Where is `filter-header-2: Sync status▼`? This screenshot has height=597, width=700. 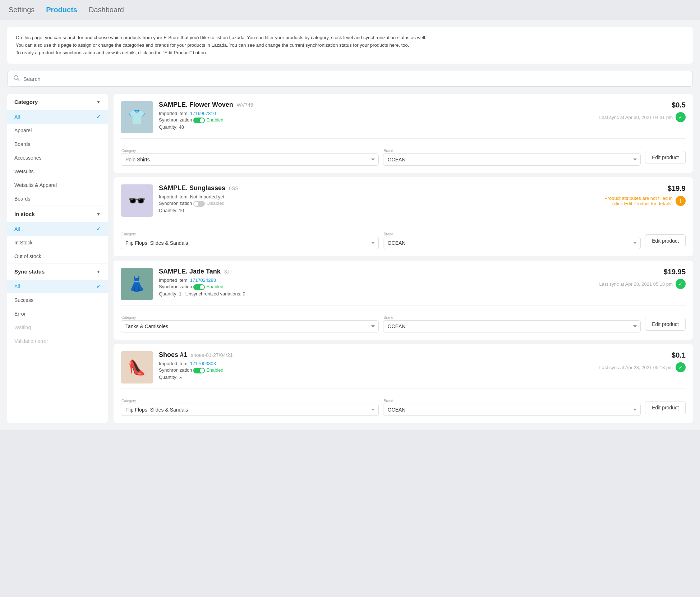 filter-header-2: Sync status▼ is located at coordinates (57, 272).